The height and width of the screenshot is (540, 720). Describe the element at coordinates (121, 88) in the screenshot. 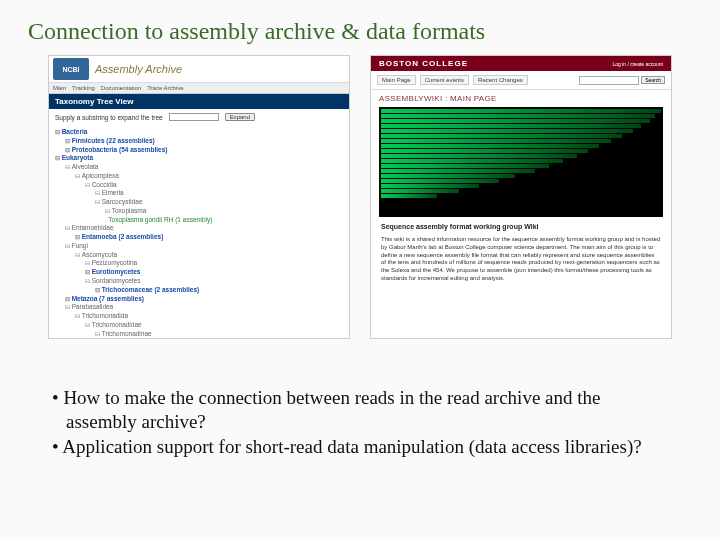

I see `ncbi-nav-item: Documentation` at that location.